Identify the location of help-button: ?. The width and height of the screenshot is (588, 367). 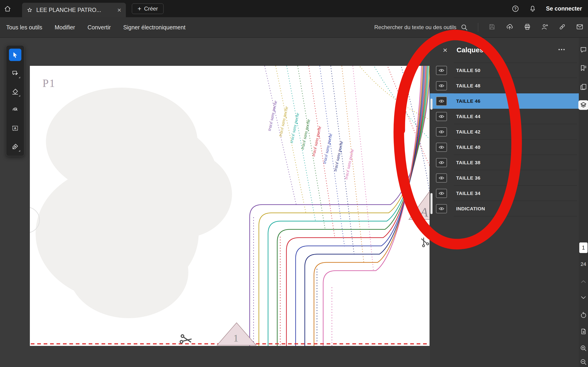
(515, 9).